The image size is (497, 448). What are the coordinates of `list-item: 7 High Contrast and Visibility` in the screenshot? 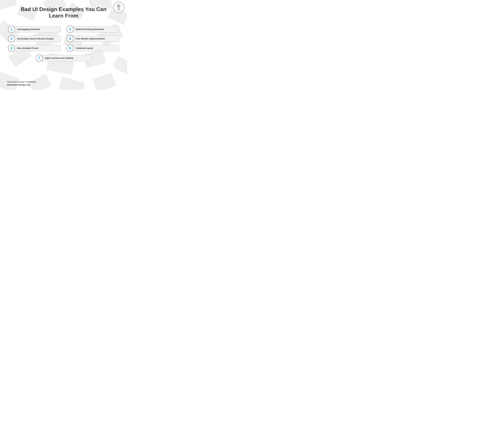 It's located at (64, 58).